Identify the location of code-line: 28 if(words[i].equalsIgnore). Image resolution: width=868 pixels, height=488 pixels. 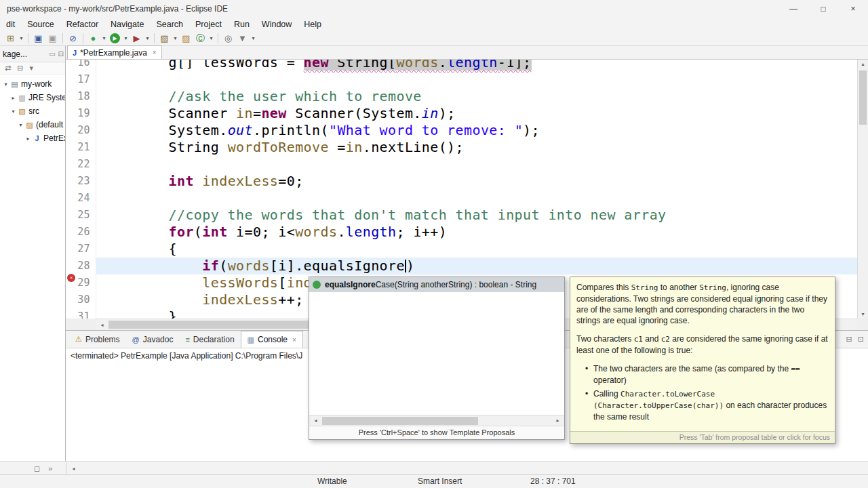
(461, 266).